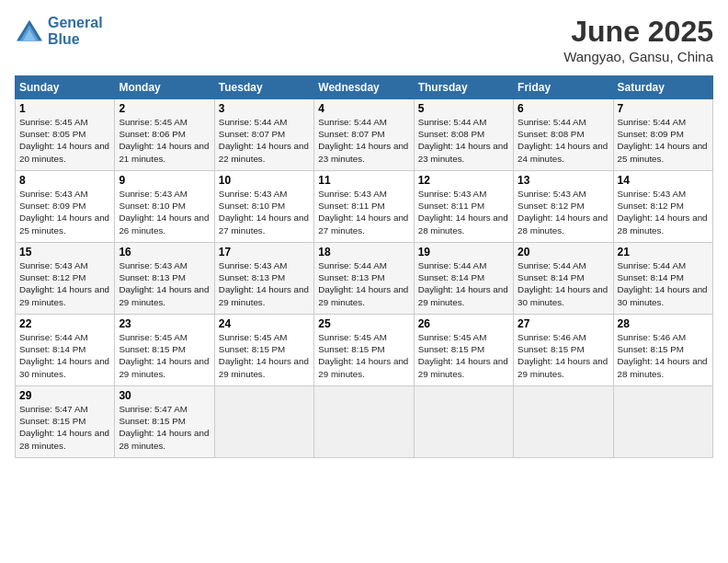 The width and height of the screenshot is (728, 563). Describe the element at coordinates (264, 350) in the screenshot. I see `day-cell-24: 24 Sunrise: 5:45 AM Sunset: 8:15 PM Dayl…` at that location.